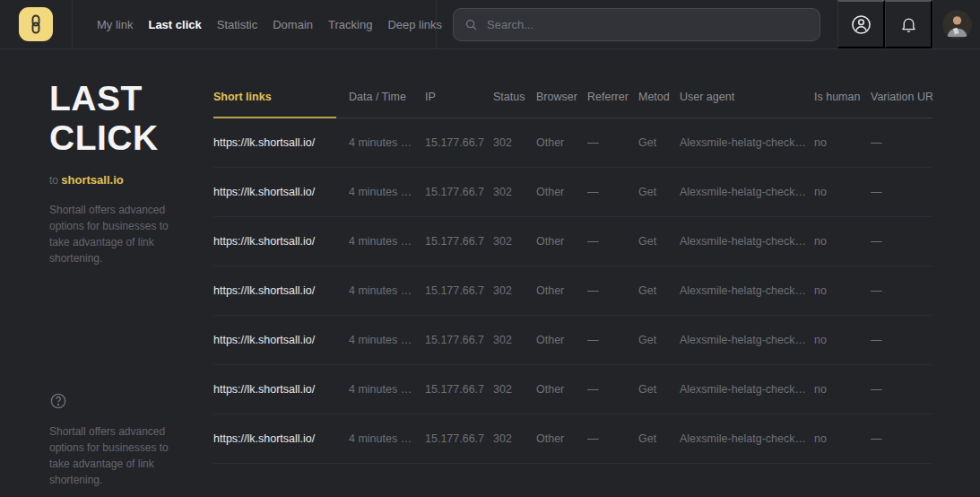 This screenshot has height=497, width=980. Describe the element at coordinates (131, 118) in the screenshot. I see `page-title: LAST CLICK` at that location.